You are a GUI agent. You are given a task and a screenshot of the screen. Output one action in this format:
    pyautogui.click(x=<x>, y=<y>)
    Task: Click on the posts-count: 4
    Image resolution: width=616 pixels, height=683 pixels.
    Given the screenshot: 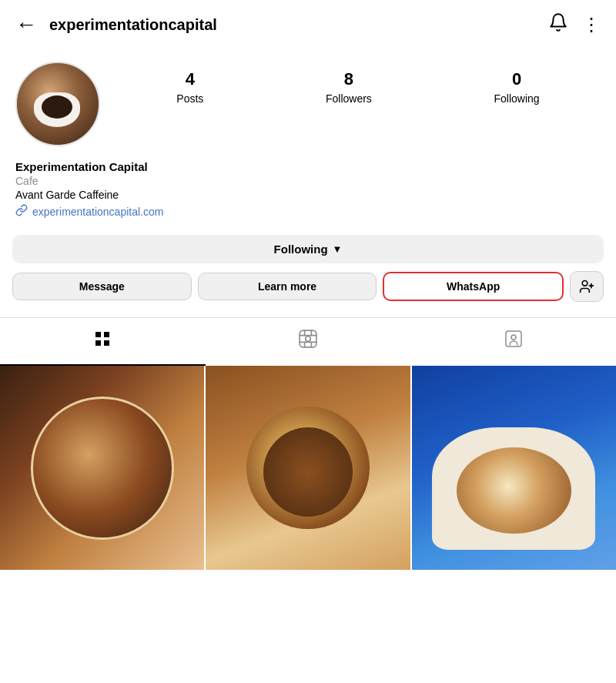 What is the action you would take?
    pyautogui.click(x=190, y=79)
    